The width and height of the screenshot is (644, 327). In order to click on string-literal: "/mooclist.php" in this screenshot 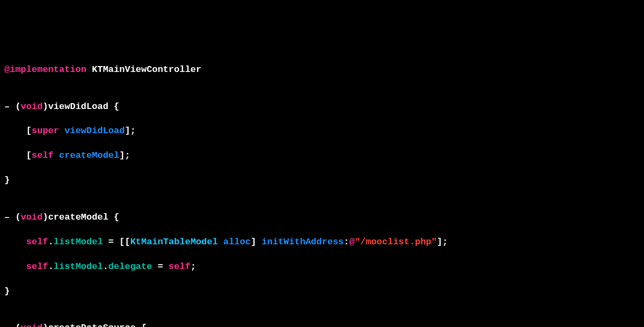, I will do `click(396, 242)`.